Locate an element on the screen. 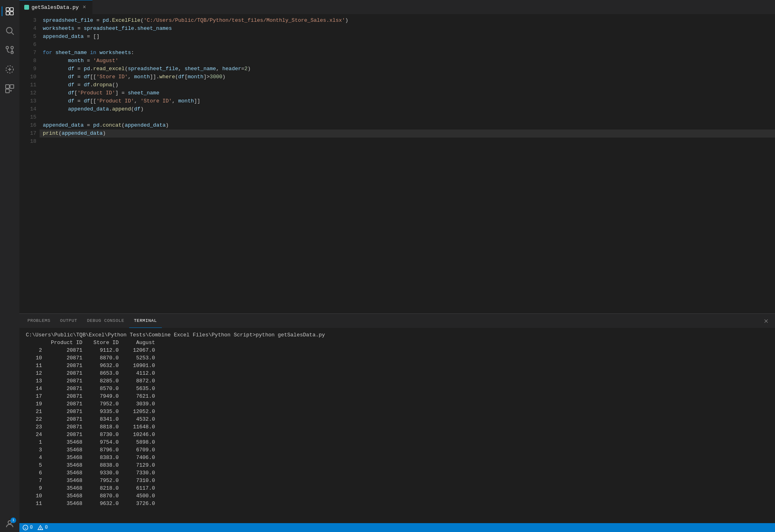 Image resolution: width=775 pixels, height=532 pixels. table-row: 11208719632.010901.0 is located at coordinates (397, 365).